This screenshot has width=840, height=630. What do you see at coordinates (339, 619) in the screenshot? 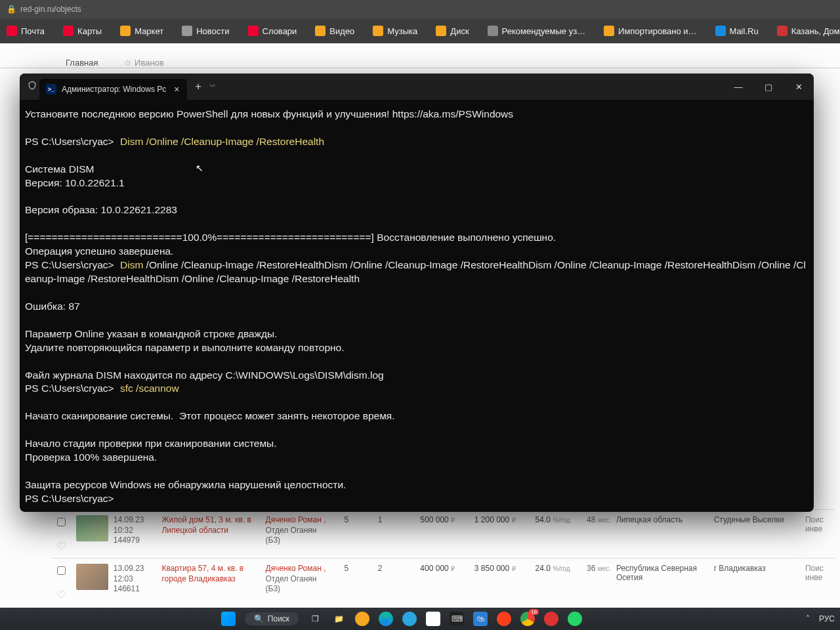
I see `explorer-icon: 📁` at bounding box center [339, 619].